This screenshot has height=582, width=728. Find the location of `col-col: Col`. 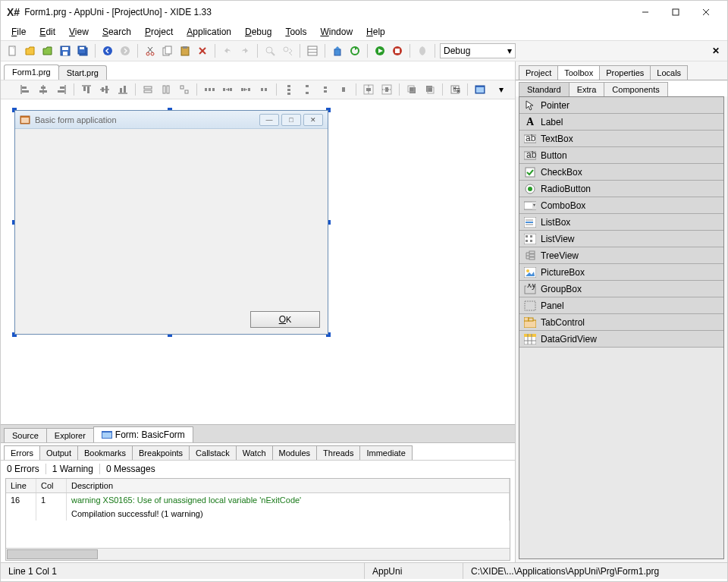

col-col: Col is located at coordinates (52, 486).